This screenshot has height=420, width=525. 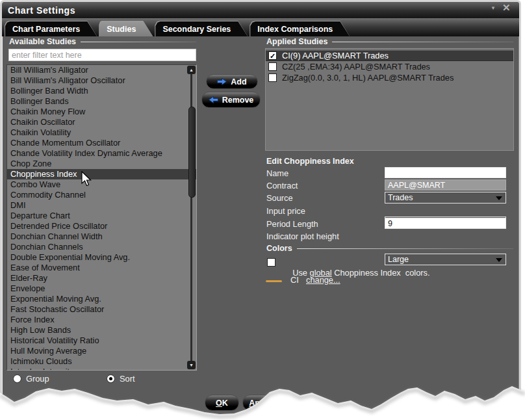 I want to click on list-item: Donchian Channel Width, so click(x=101, y=237).